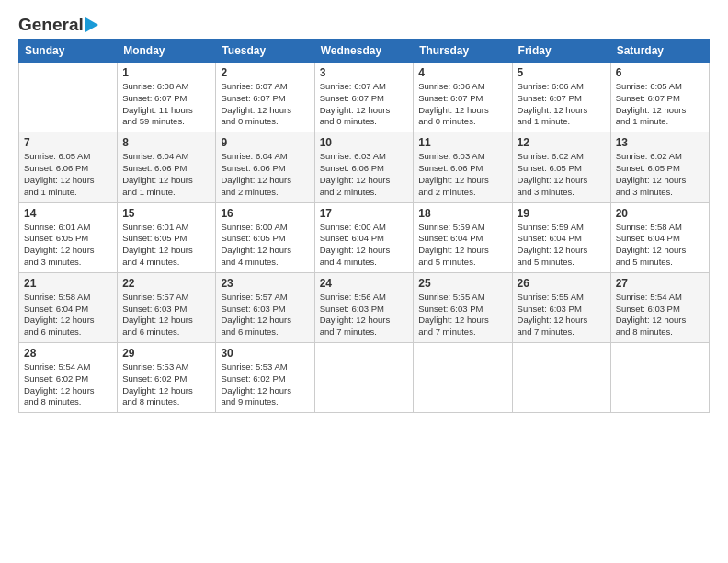  I want to click on week-row: 28Sunrise: 5:54 AM Sunset: 6:02 PM Dayli…, so click(364, 378).